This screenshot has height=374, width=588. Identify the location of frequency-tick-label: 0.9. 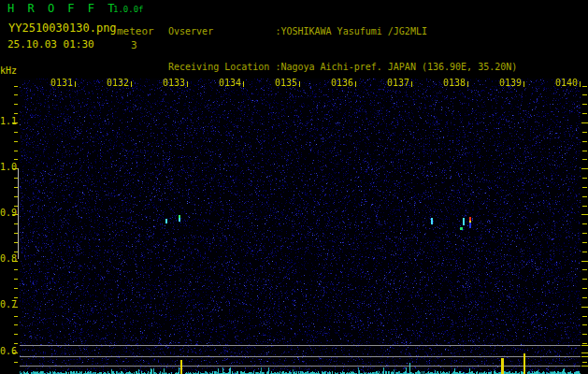
(7, 213).